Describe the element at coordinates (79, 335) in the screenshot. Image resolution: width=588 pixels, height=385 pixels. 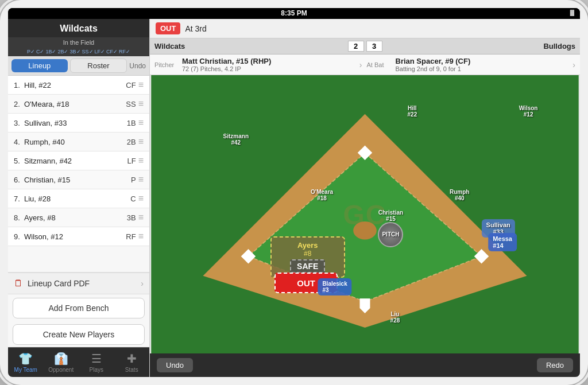
I see `create-new-players-button: Create New Players` at that location.